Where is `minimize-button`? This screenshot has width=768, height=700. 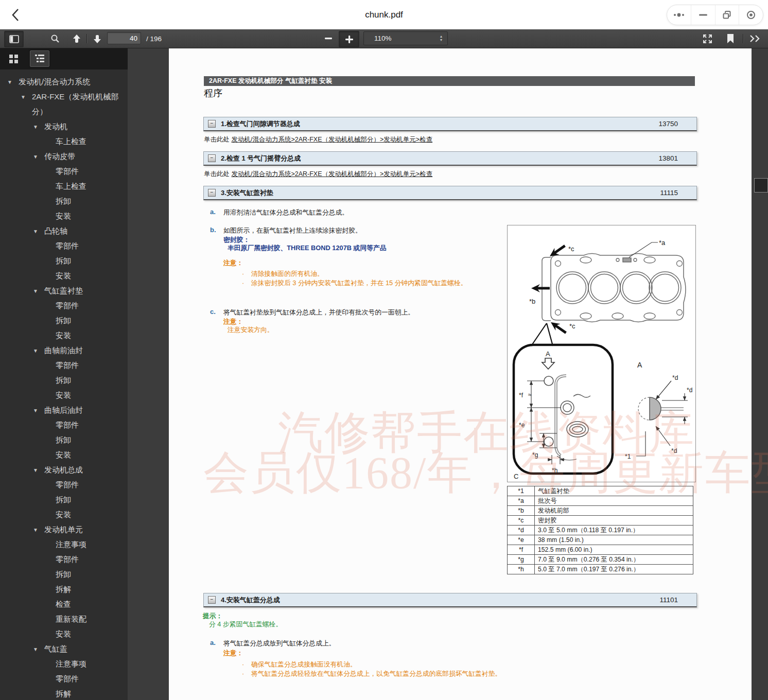 minimize-button is located at coordinates (703, 15).